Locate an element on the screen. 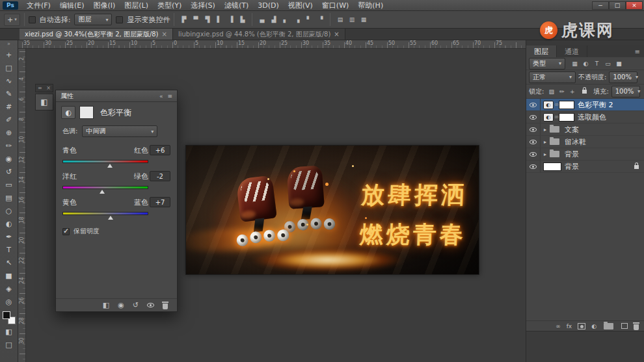 The width and height of the screenshot is (644, 362). clip-to-layer-icon: ◧ is located at coordinates (106, 305).